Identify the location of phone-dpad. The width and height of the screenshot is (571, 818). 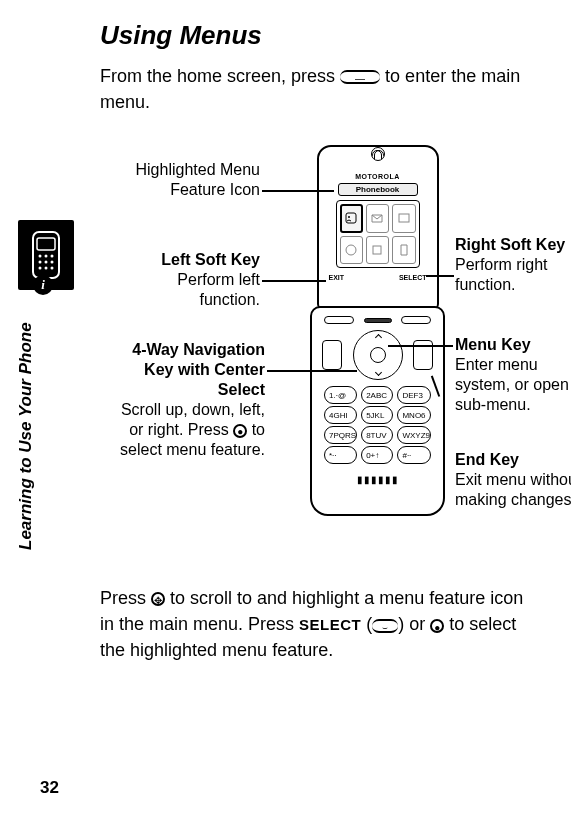
(378, 355).